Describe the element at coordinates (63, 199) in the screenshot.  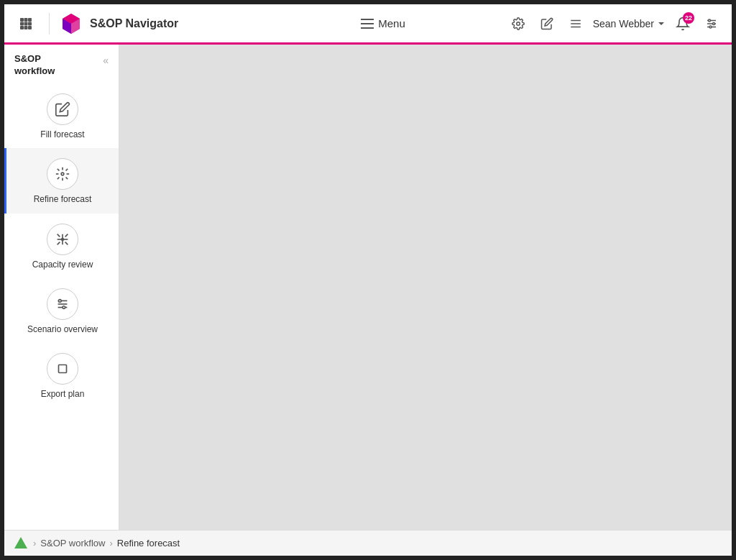
I see `refine-forecast-label: Refine forecast` at that location.